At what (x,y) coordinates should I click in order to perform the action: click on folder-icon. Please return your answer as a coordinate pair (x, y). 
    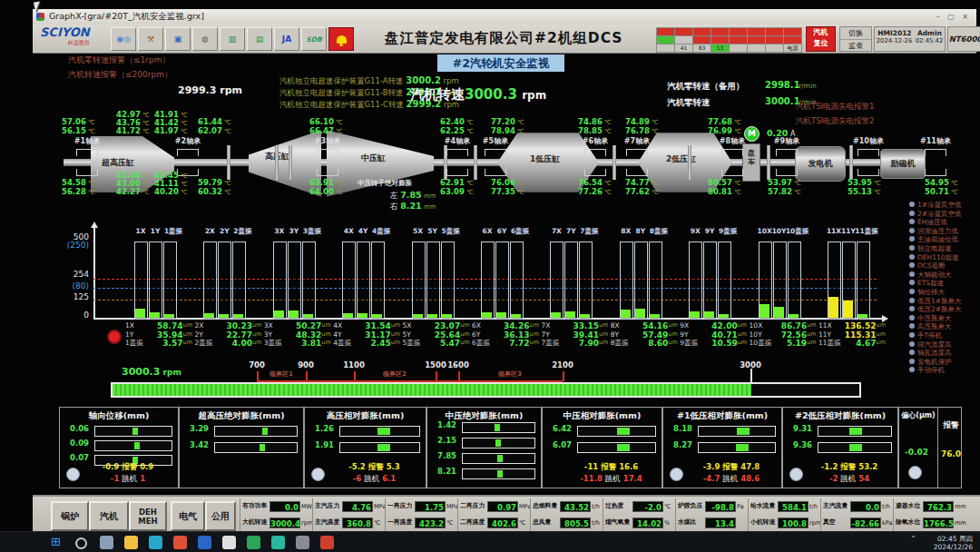
    Looking at the image, I should click on (131, 543).